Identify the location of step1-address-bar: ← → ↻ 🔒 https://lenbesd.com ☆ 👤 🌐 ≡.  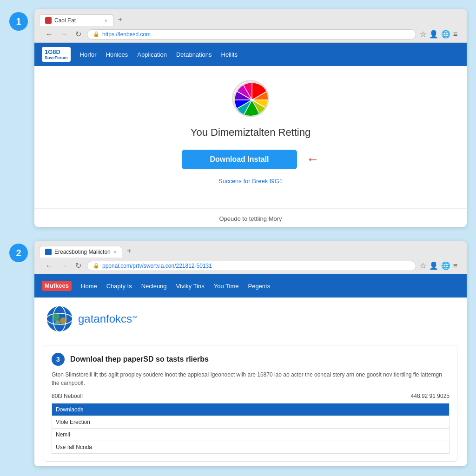
(251, 34).